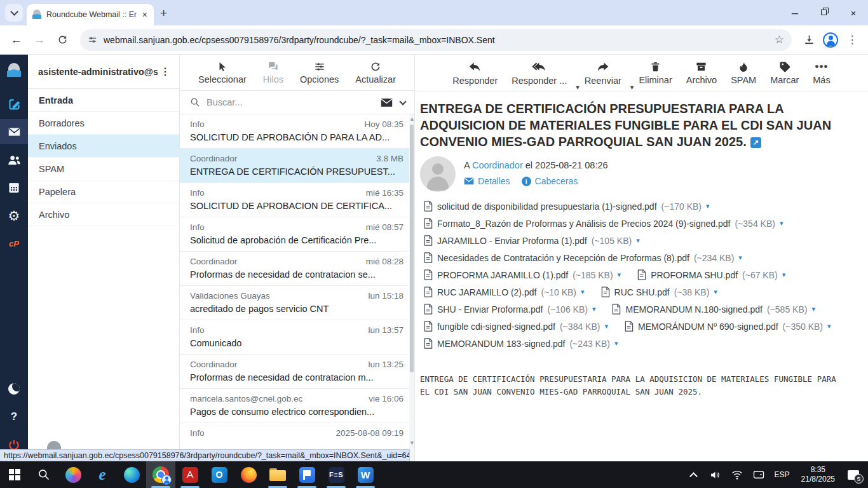  What do you see at coordinates (104, 146) in the screenshot?
I see `folder-item: Enviados` at bounding box center [104, 146].